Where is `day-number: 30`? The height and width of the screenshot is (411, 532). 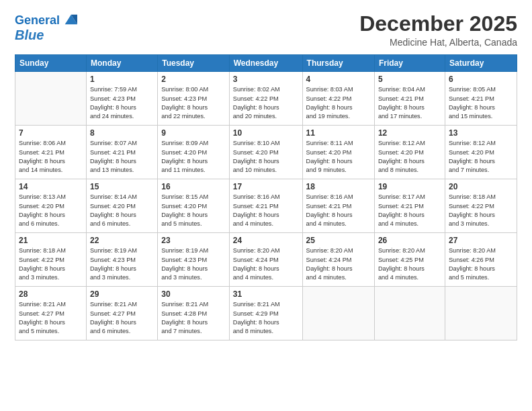
day-number: 30 is located at coordinates (193, 294).